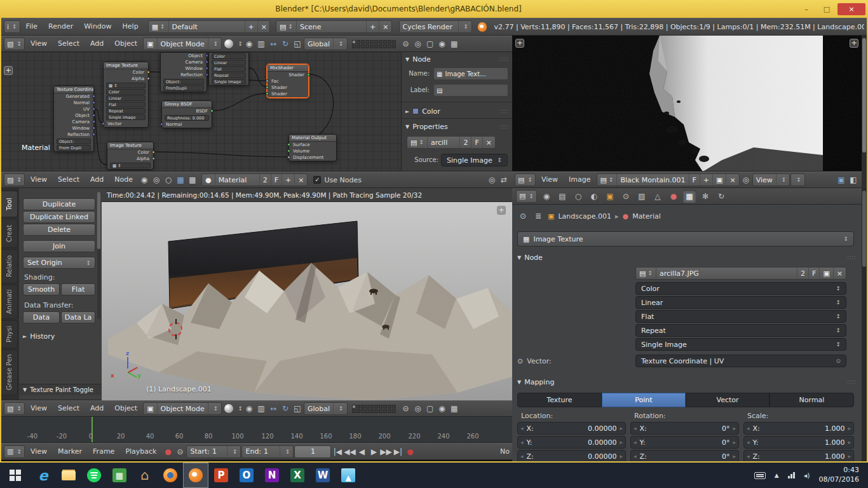 The height and width of the screenshot is (488, 868). What do you see at coordinates (374, 452) in the screenshot?
I see `play-icon: ▶` at bounding box center [374, 452].